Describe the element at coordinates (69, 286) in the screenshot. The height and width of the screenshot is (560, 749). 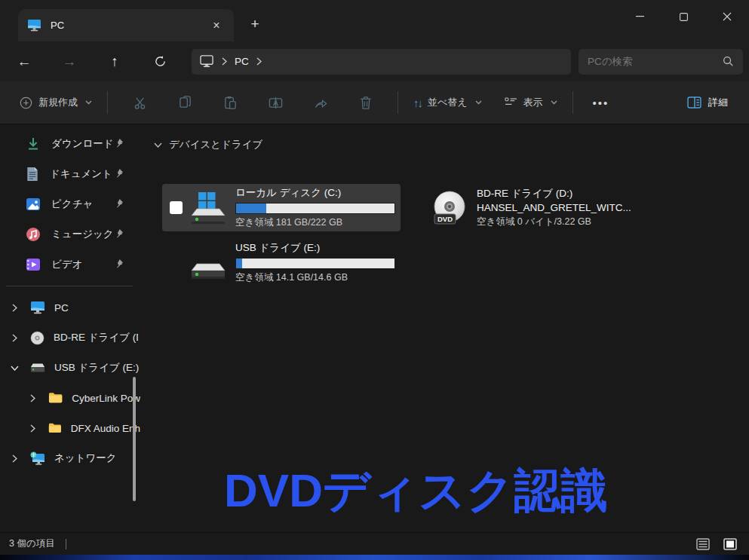
I see `sidebar-divider` at that location.